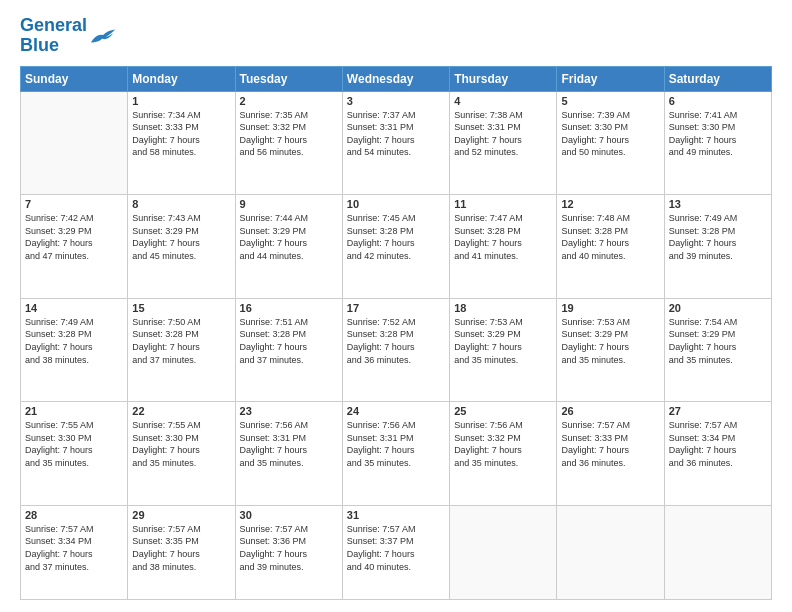 The image size is (792, 612). What do you see at coordinates (74, 411) in the screenshot?
I see `day-number: 21` at bounding box center [74, 411].